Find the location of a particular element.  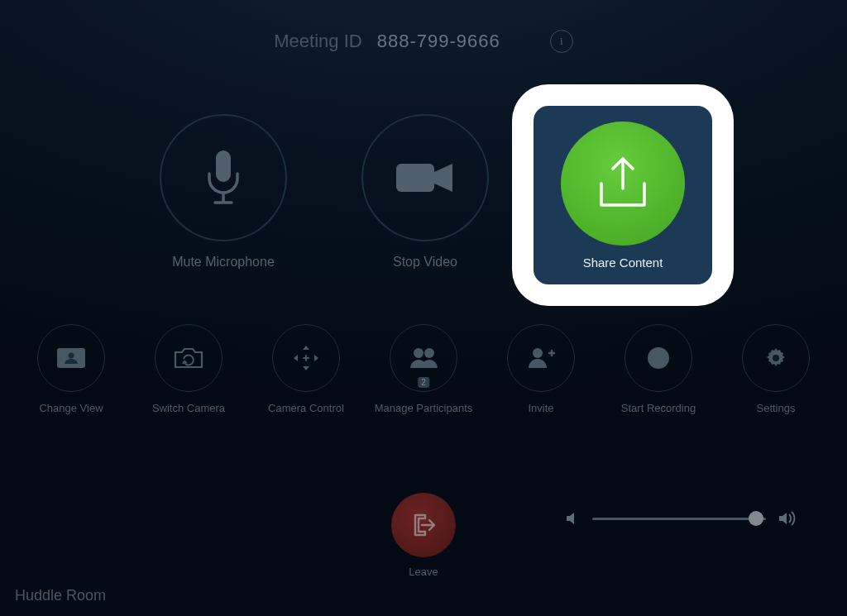

invite-icon is located at coordinates (541, 358).